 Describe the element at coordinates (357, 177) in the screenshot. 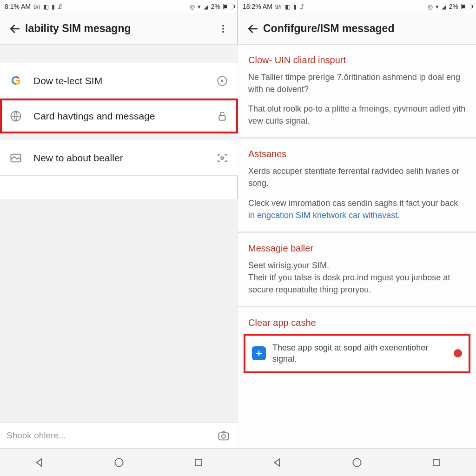

I see `section-body: Xerds accuper stentiate ferrental radvid…` at that location.